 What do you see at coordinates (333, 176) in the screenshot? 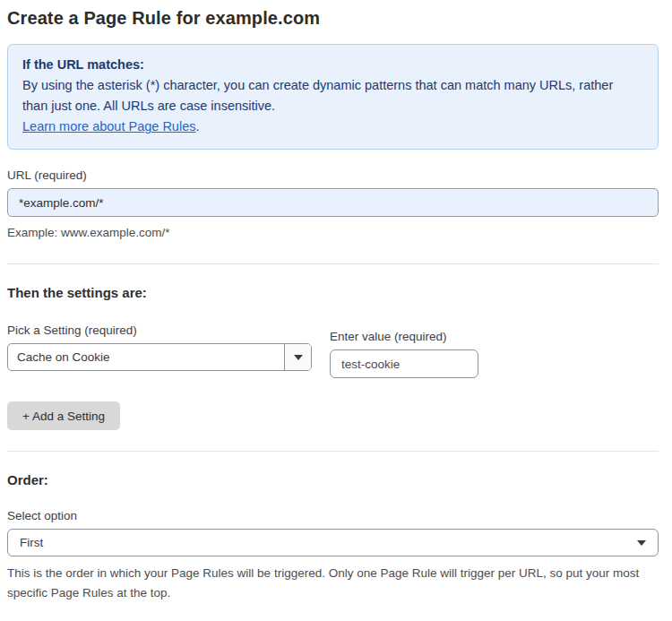
I see `url-label: URL (required)` at bounding box center [333, 176].